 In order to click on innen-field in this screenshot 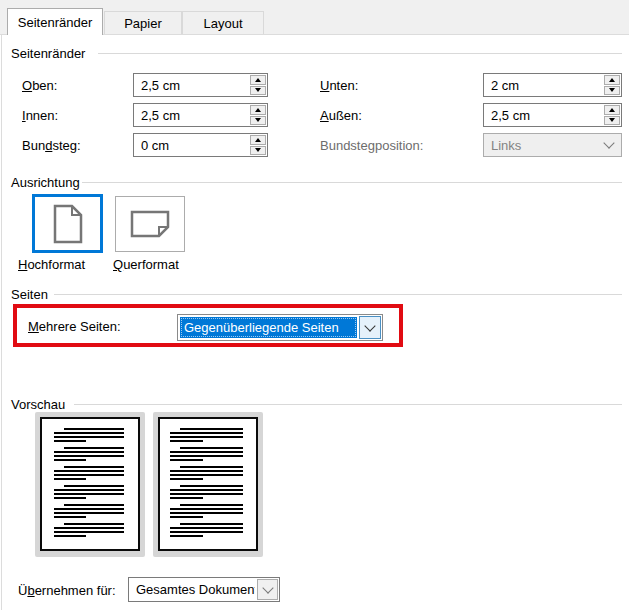, I will do `click(200, 115)`.